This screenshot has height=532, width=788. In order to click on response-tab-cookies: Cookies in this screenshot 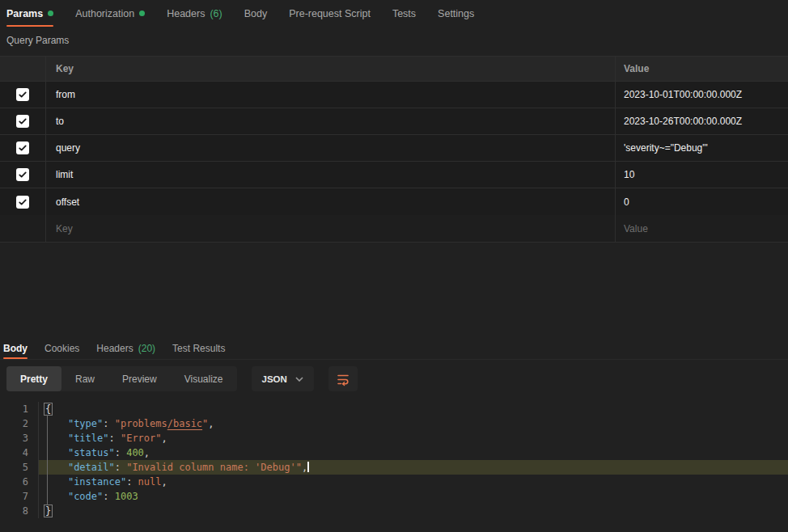, I will do `click(61, 348)`.